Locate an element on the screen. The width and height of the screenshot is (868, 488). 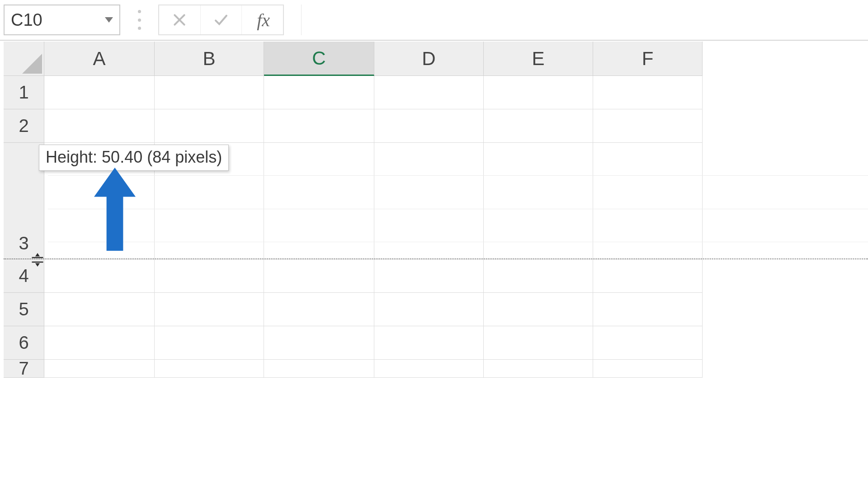
row-2: 2 is located at coordinates (436, 126).